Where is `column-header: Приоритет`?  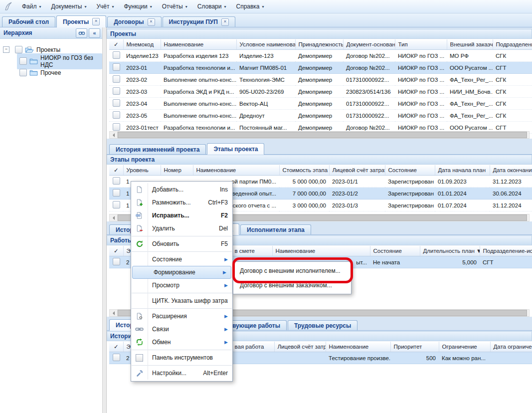 column-header: Приоритет is located at coordinates (415, 347).